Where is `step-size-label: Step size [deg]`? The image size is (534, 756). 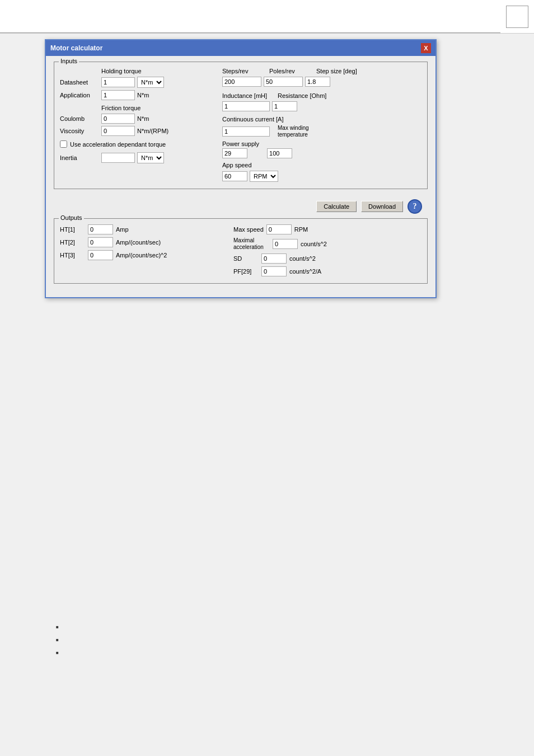
step-size-label: Step size [deg] is located at coordinates (337, 71).